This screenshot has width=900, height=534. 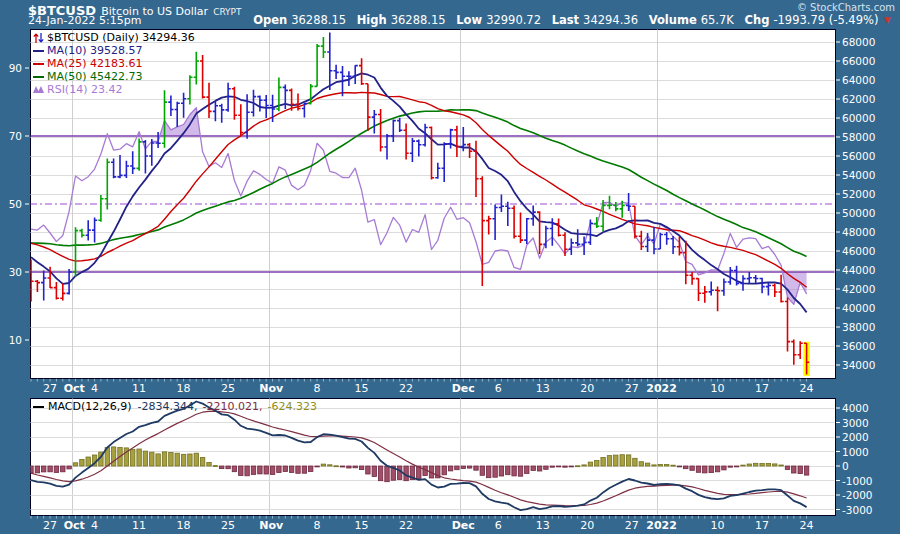 I want to click on rsi-legend: RSI(14) 23.42, so click(x=84, y=90).